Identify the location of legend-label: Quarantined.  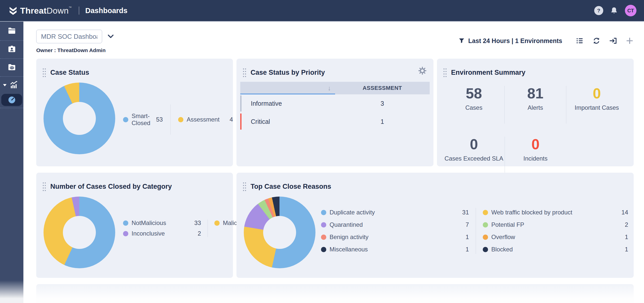
(397, 225).